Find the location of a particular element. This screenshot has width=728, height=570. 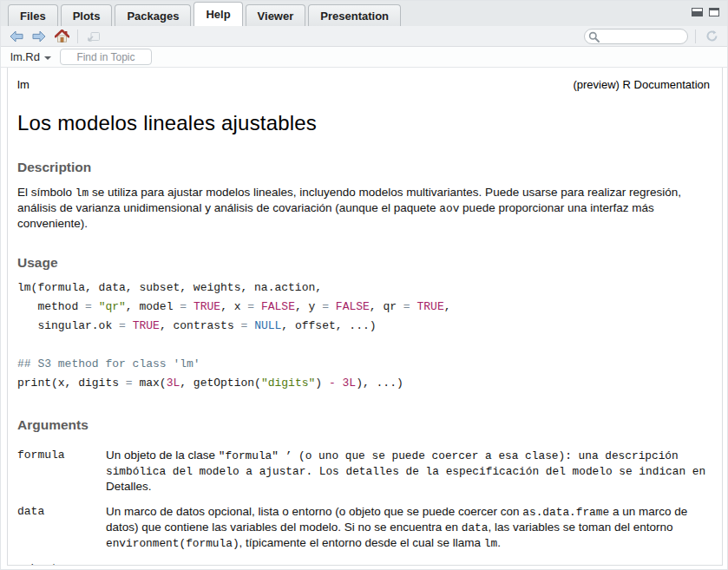

tab-presentation-label: Presentation is located at coordinates (354, 16).